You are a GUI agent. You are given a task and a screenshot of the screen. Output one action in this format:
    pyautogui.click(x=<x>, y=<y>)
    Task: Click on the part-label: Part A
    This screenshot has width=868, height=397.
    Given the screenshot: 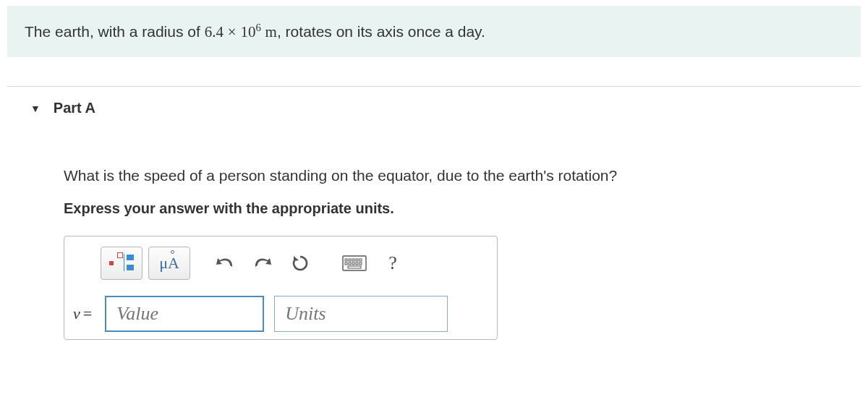 What is the action you would take?
    pyautogui.click(x=75, y=108)
    